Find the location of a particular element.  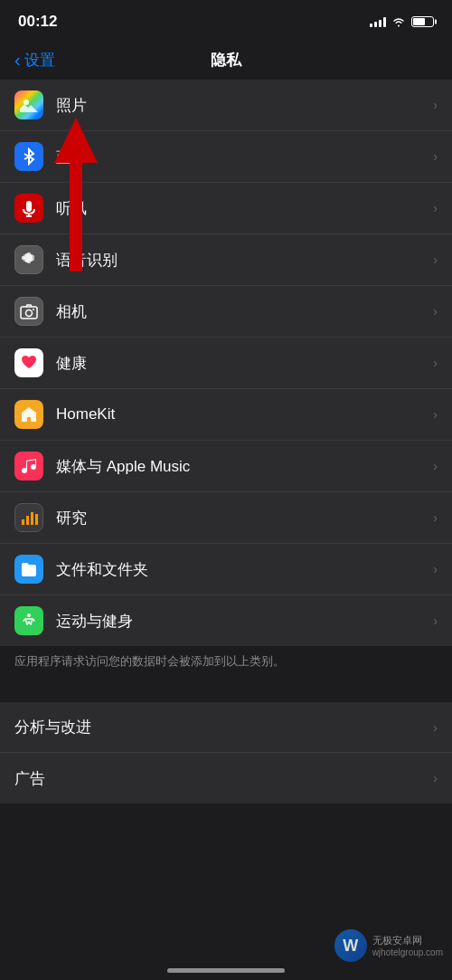

health-label: 健康 is located at coordinates (240, 364).